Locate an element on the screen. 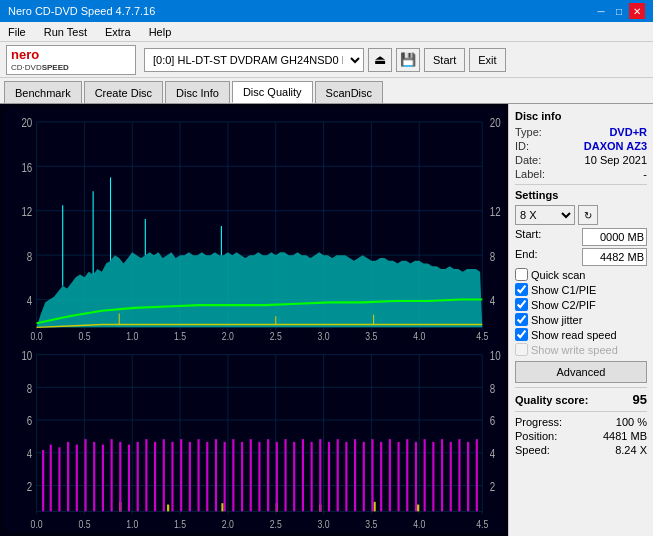 Image resolution: width=653 pixels, height=536 pixels. svg-text: 2.0 is located at coordinates (228, 524).